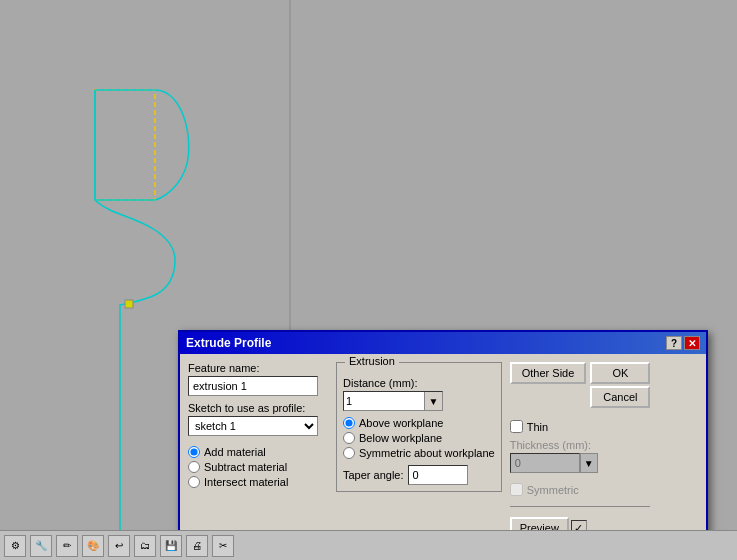  I want to click on feature-name-group: Feature name:, so click(258, 379).